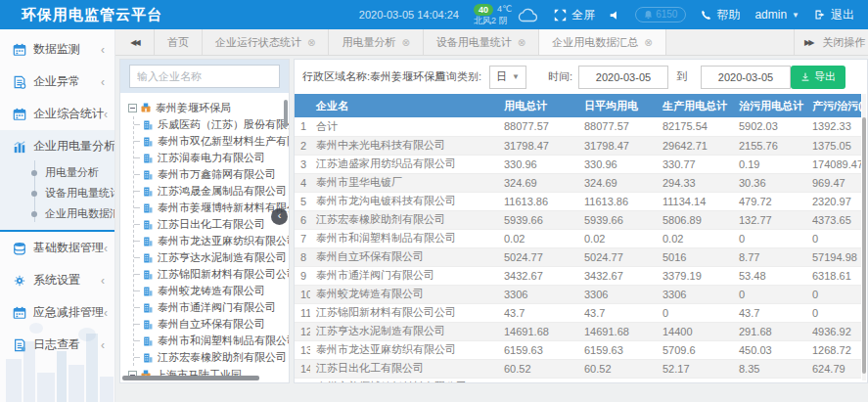 The image size is (868, 402). I want to click on alarm-count-badge: 6150, so click(661, 15).